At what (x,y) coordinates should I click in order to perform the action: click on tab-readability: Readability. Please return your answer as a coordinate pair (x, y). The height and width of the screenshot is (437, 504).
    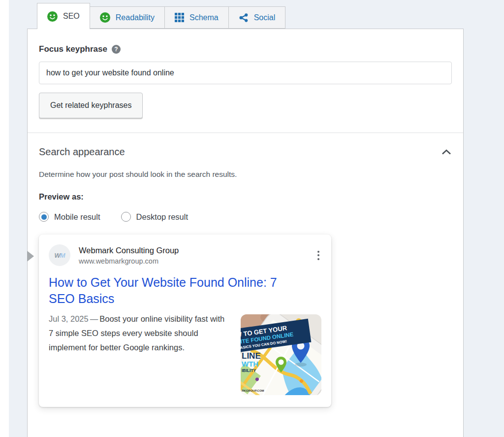
    Looking at the image, I should click on (127, 18).